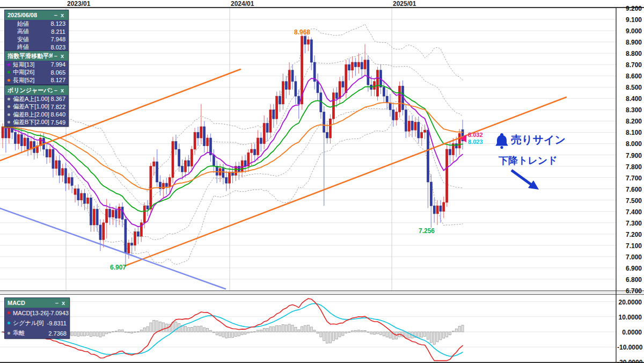 The height and width of the screenshot is (363, 644). What do you see at coordinates (630, 361) in the screenshot?
I see `macd-tick-label: -20.0000` at bounding box center [630, 361].